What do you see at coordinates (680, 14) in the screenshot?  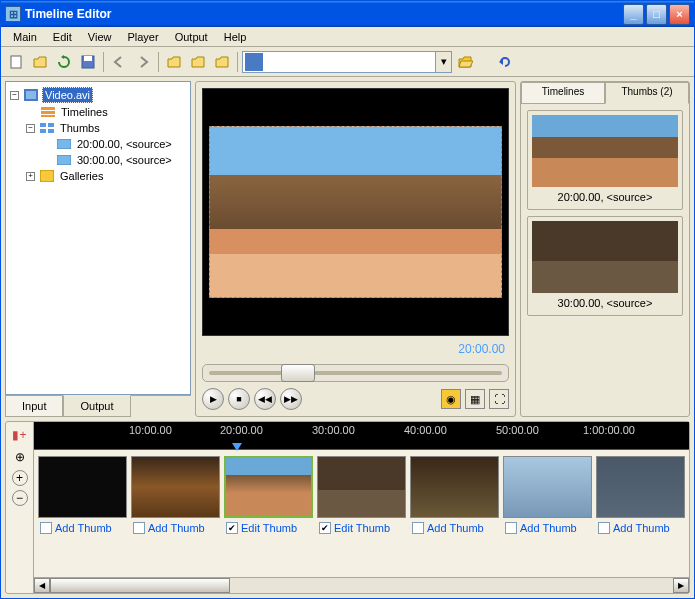 I see `close-button: ×` at bounding box center [680, 14].